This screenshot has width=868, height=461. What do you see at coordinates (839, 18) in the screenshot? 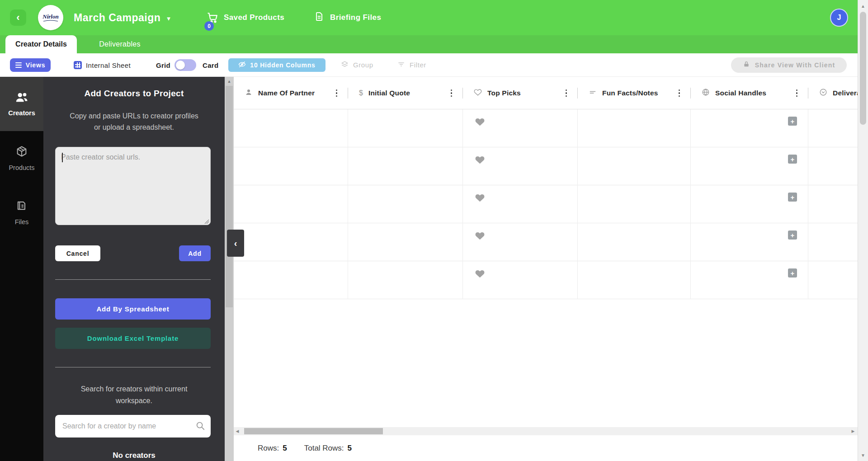
I see `user-avatar: J` at bounding box center [839, 18].